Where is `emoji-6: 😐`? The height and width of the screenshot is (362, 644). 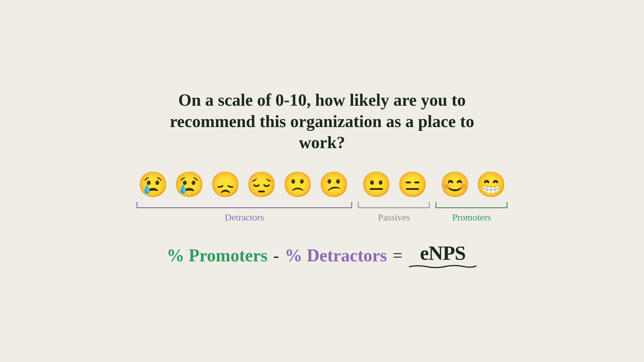 emoji-6: 😐 is located at coordinates (376, 185).